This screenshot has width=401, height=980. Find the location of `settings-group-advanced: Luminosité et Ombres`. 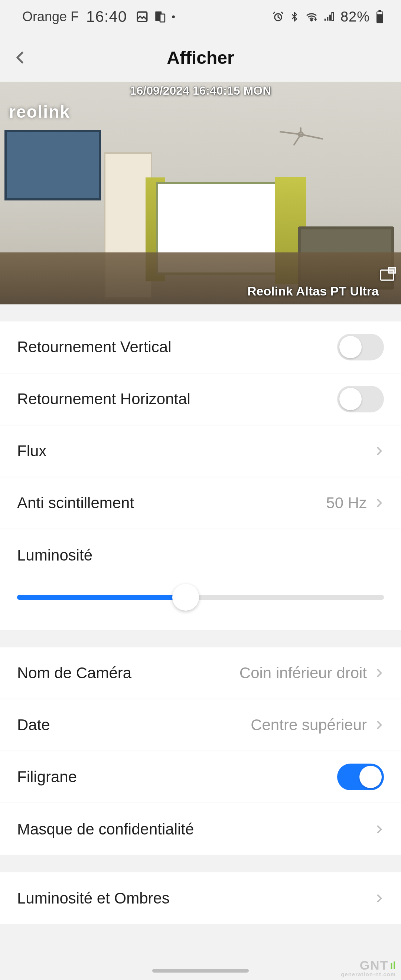

settings-group-advanced: Luminosité et Ombres is located at coordinates (200, 899).